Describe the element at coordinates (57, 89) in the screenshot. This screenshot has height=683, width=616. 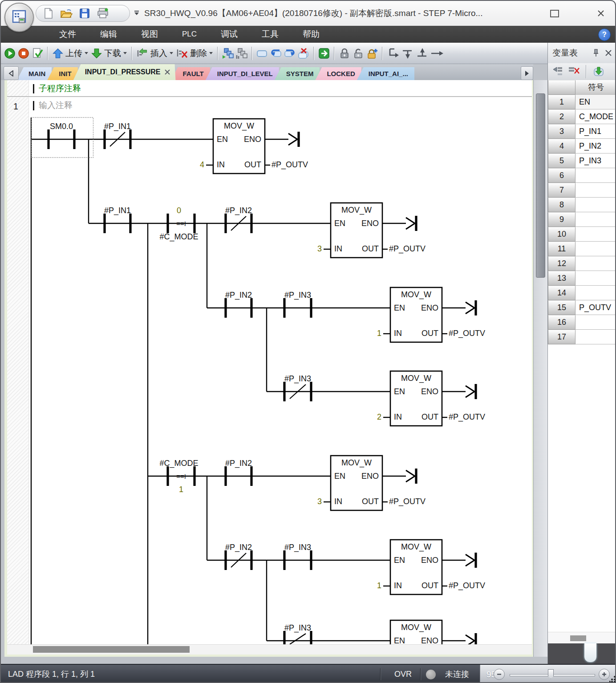
I see `subroutine-comment: 子程序注释` at that location.